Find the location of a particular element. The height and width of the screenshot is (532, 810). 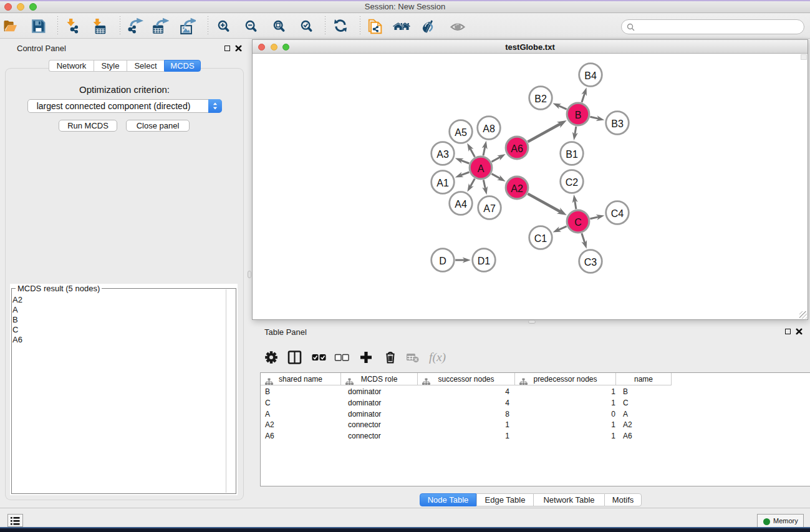

svg-text: A7 is located at coordinates (489, 208).